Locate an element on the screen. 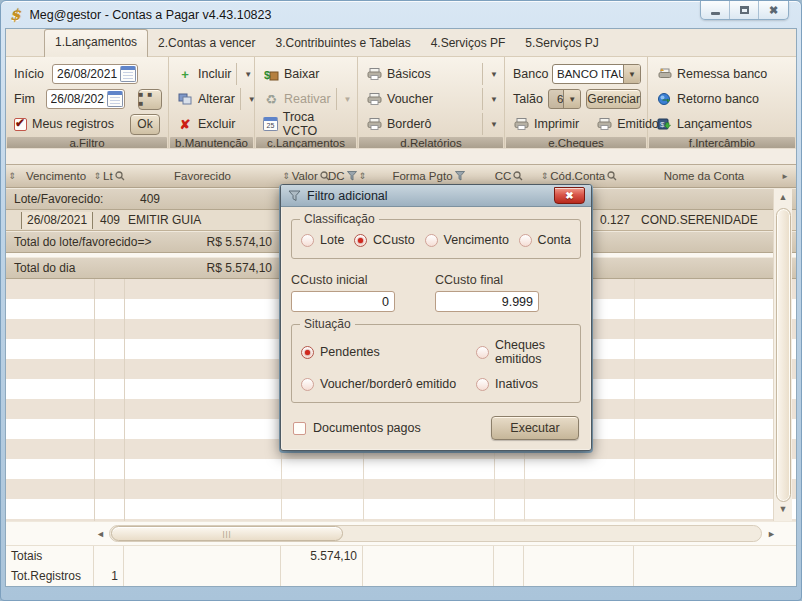  ccusto-final-input is located at coordinates (487, 302).